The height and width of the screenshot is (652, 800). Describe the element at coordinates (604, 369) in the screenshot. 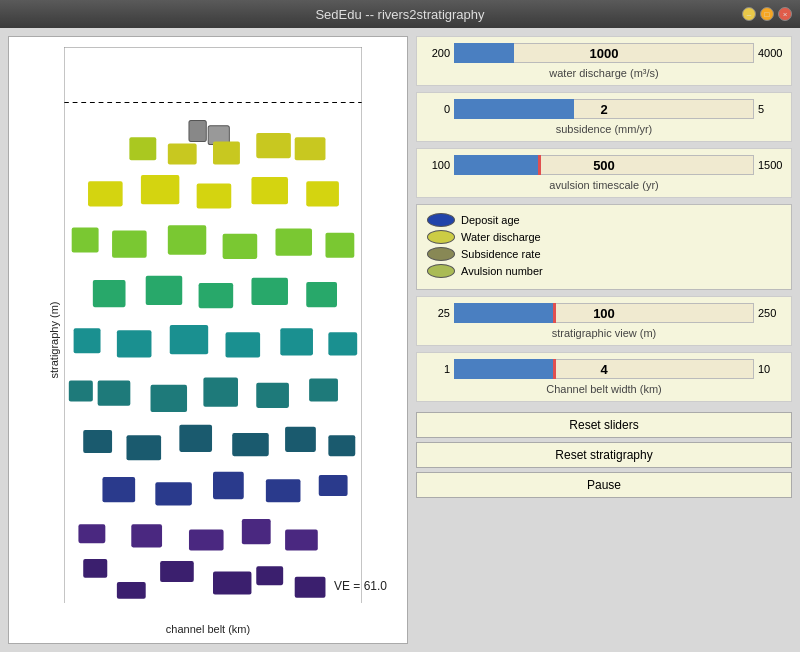

I see `channel-belt-width-track: 4` at that location.